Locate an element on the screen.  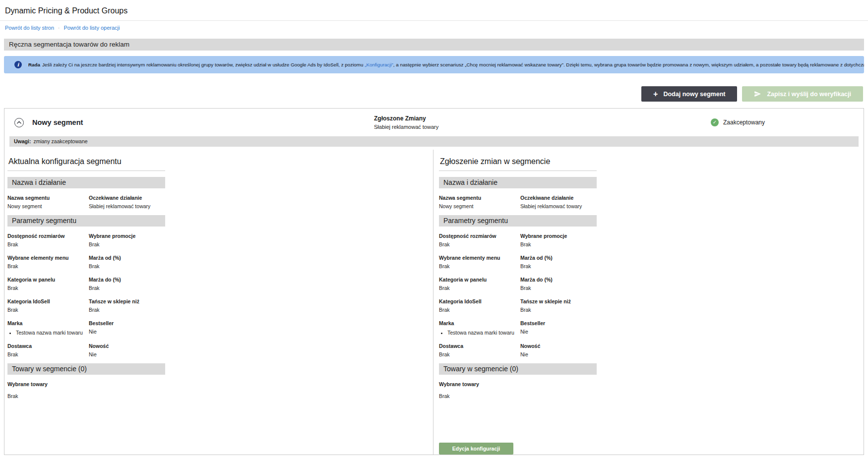
configuration-link: „Konfiguracji” is located at coordinates (379, 64).